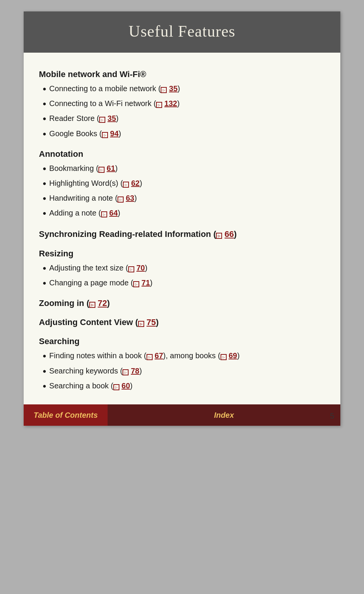 The image size is (364, 594). Describe the element at coordinates (184, 119) in the screenshot. I see `list-item: Reader Store ( 35)` at that location.